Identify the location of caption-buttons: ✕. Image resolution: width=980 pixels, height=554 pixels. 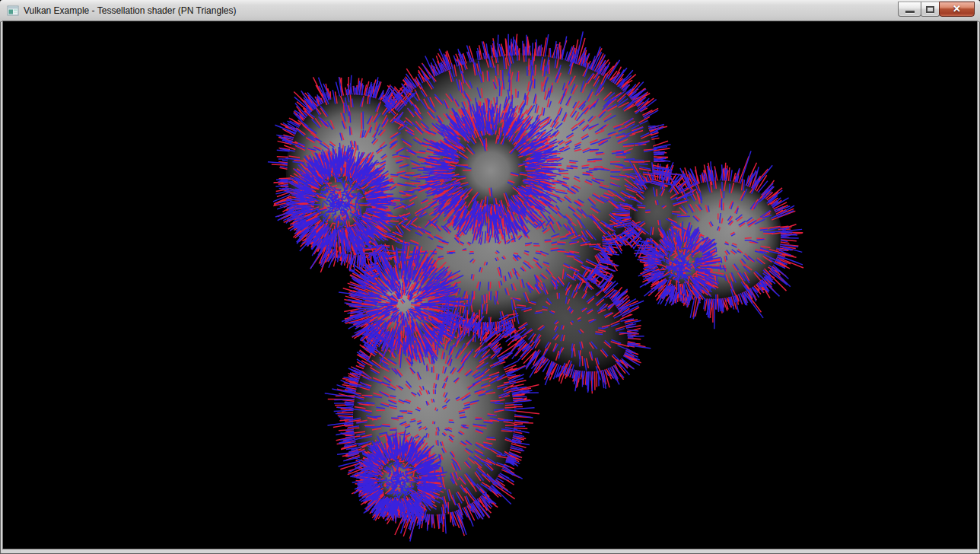
(937, 9).